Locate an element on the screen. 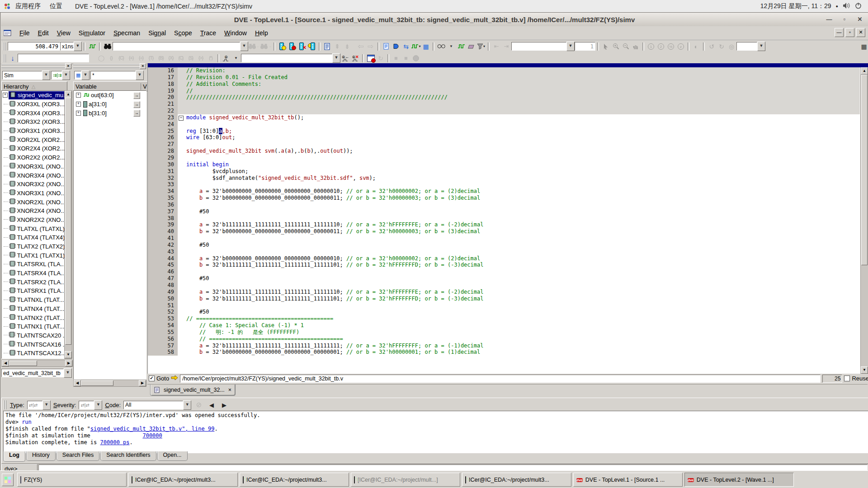 The width and height of the screenshot is (868, 488). breakpoint-enable-icon is located at coordinates (282, 47).